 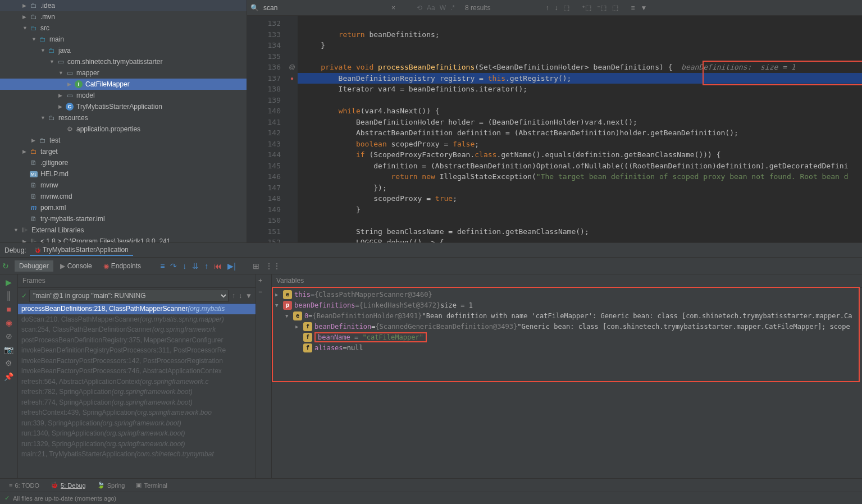 What do you see at coordinates (273, 266) in the screenshot?
I see `trace-icon: ⋮⋮` at bounding box center [273, 266].